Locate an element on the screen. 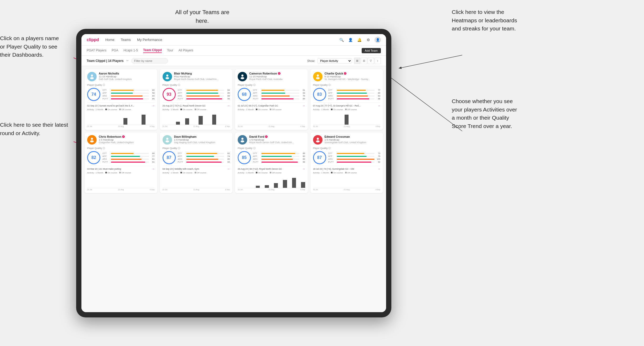 The height and width of the screenshot is (346, 644). player-card: Charlie Quick✓ 6-10 Handicap St. George'… is located at coordinates (347, 100).